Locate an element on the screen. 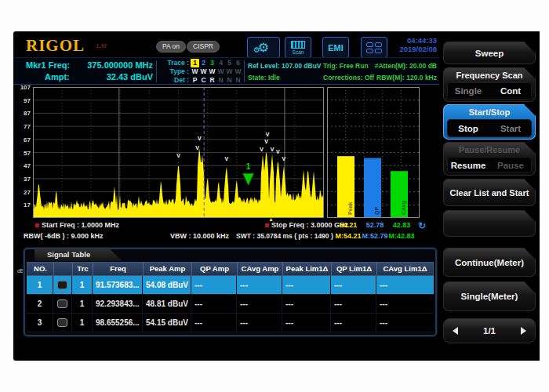 The height and width of the screenshot is (392, 549). trigger: Trig: Free Run is located at coordinates (348, 66).